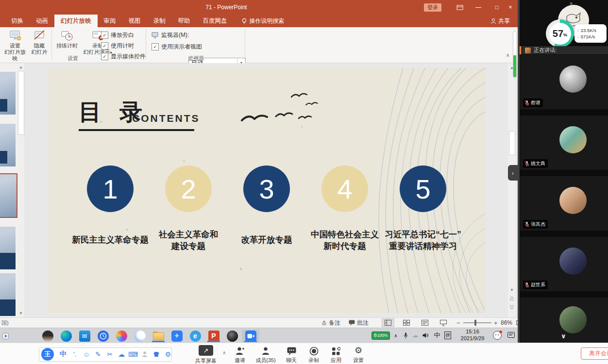 The height and width of the screenshot is (364, 608). Describe the element at coordinates (110, 21) in the screenshot. I see `tab-review: 审阅` at that location.